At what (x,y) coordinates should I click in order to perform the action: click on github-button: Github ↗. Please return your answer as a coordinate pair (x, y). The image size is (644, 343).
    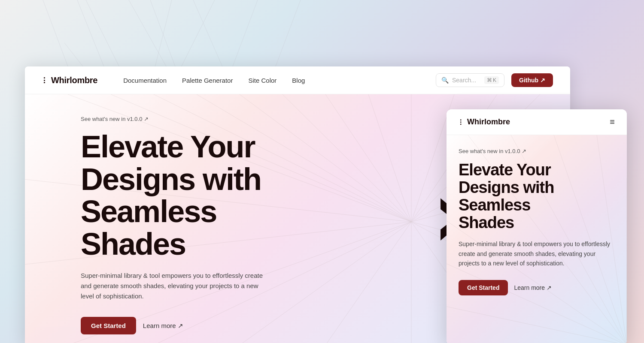
    Looking at the image, I should click on (532, 80).